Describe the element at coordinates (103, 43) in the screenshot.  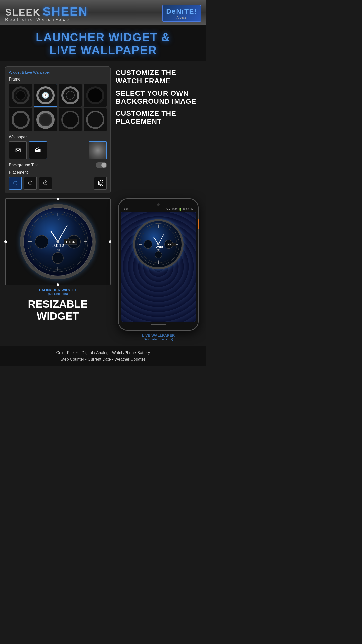
I see `main-banner: LAUNCHER WIDGET & LIVE WALLPAPER` at that location.